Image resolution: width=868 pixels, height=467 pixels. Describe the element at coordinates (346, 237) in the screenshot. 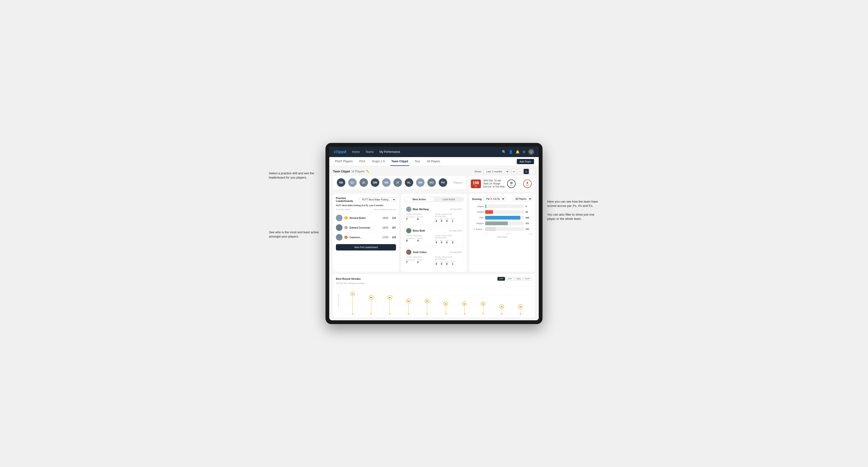

I see `lb-badge-bronze: 3` at that location.